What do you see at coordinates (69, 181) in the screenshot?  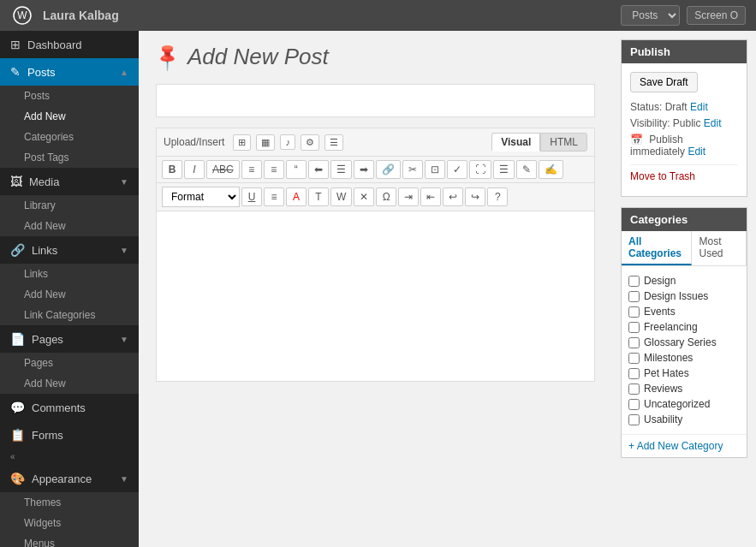 I see `sidebar-item-media: 🖼 Media ▼` at bounding box center [69, 181].